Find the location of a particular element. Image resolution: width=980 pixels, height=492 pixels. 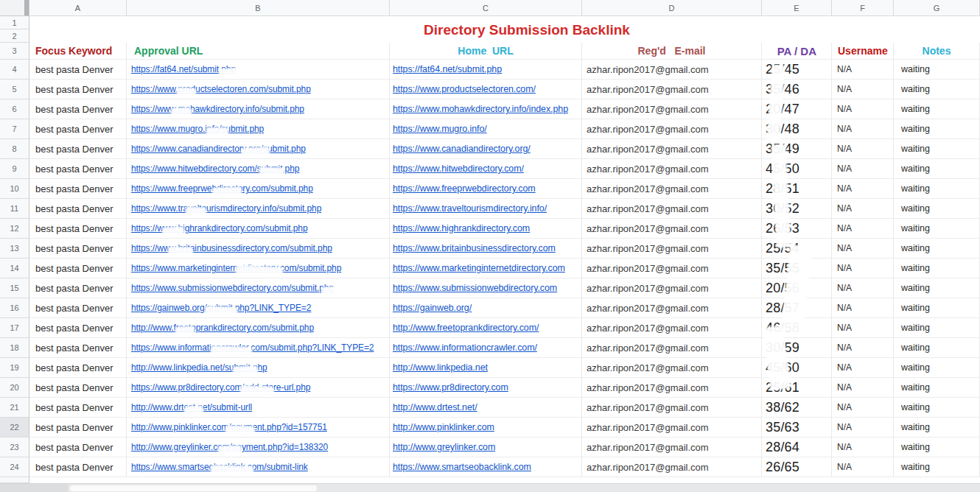

cell-focus-keyword-r19: best pasta Denver is located at coordinates (78, 368).